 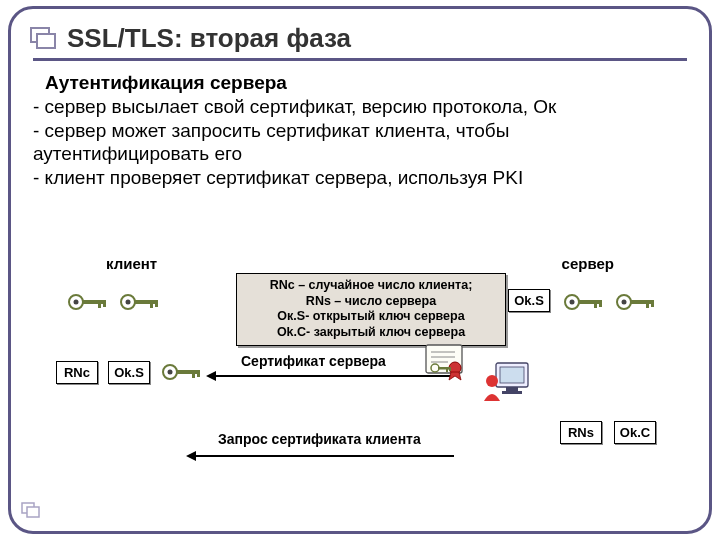 I want to click on server-label: сервер, so click(x=588, y=264).